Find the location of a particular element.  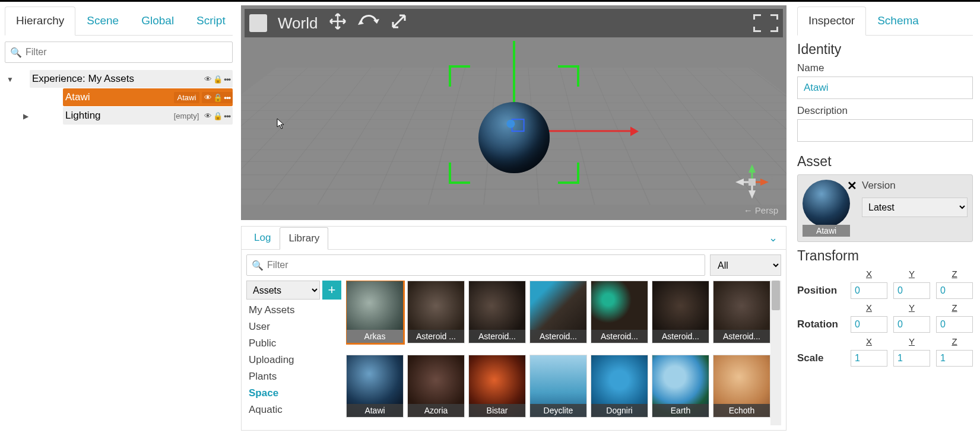

asset-box: ✕ Atawi Version Latest is located at coordinates (885, 208).